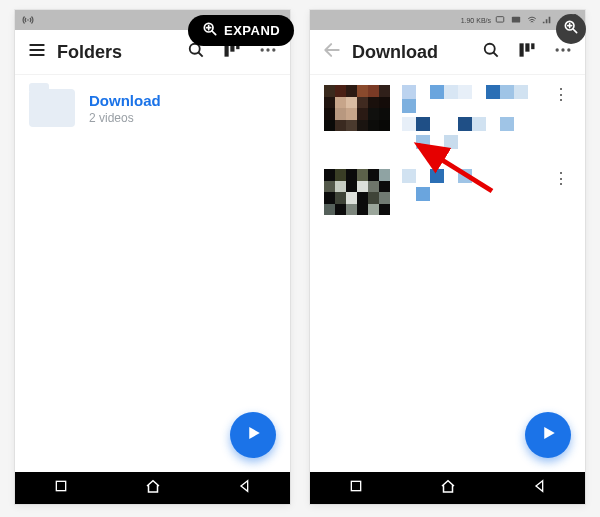  I want to click on view-columns-icon, so click(527, 52).